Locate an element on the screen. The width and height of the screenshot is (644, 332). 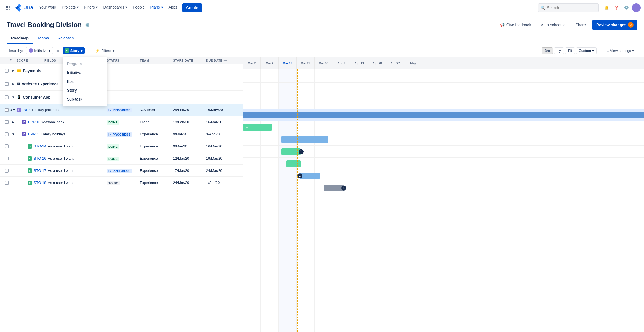
tab-roadmap: Roadmap is located at coordinates (20, 39).